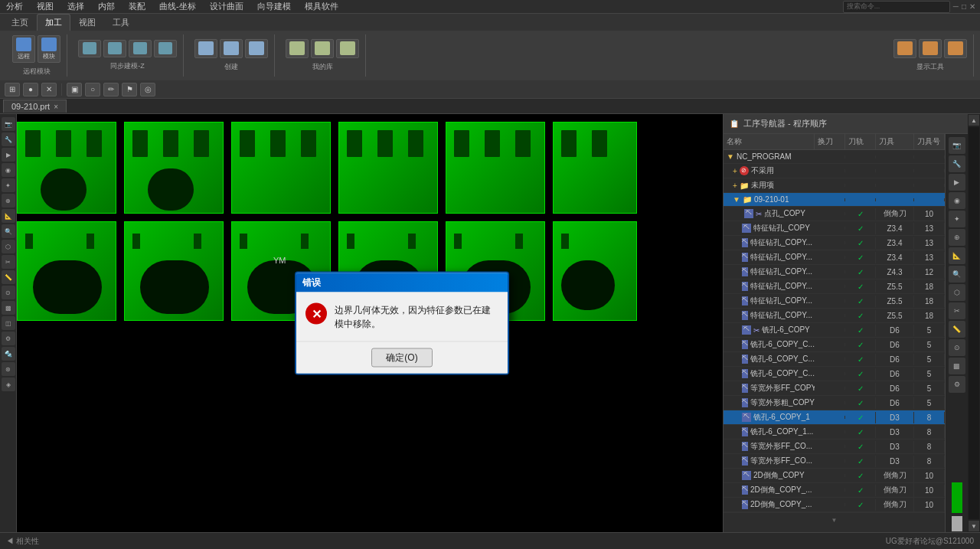 The width and height of the screenshot is (980, 549). I want to click on left-icon-3: ▶, so click(8, 155).